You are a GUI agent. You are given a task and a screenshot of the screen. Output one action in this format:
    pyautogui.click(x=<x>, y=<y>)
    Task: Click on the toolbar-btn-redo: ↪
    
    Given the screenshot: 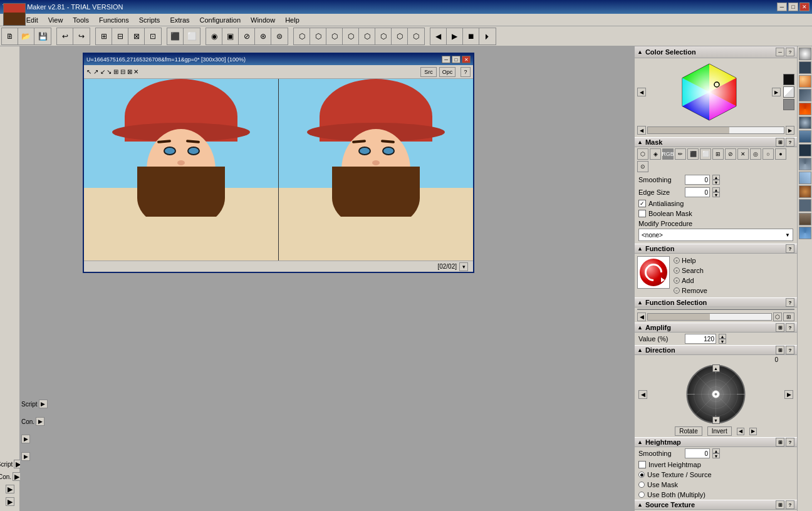 What is the action you would take?
    pyautogui.click(x=81, y=36)
    